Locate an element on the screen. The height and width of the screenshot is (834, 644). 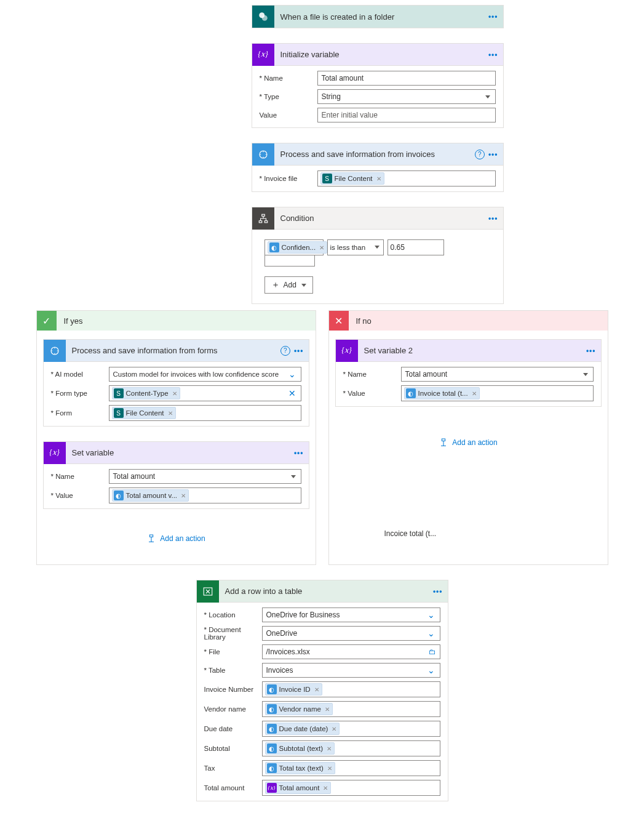
form-input: S File Content ✕ is located at coordinates (205, 413).